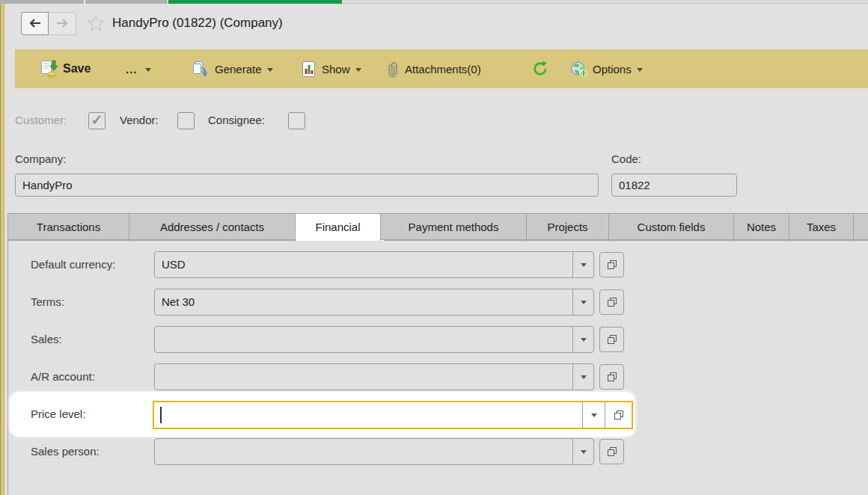  I want to click on ar-account-dropdown-button, so click(583, 377).